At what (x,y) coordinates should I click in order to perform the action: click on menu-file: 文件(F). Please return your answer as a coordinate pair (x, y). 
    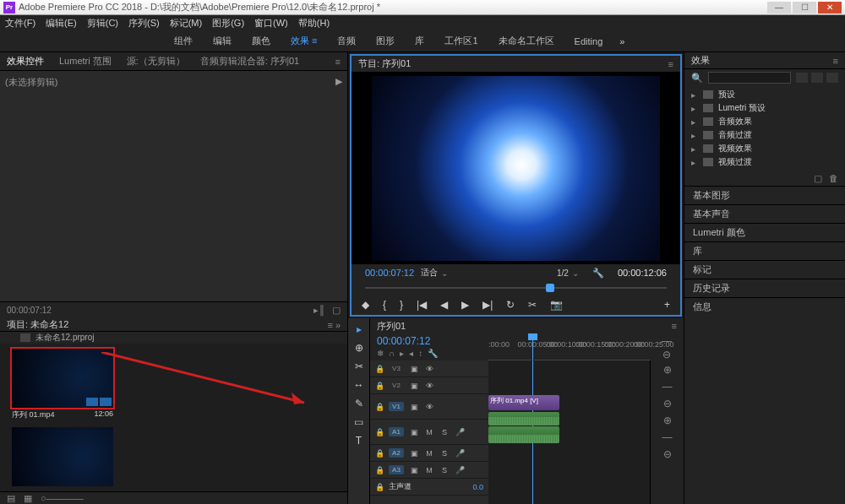
    Looking at the image, I should click on (20, 24).